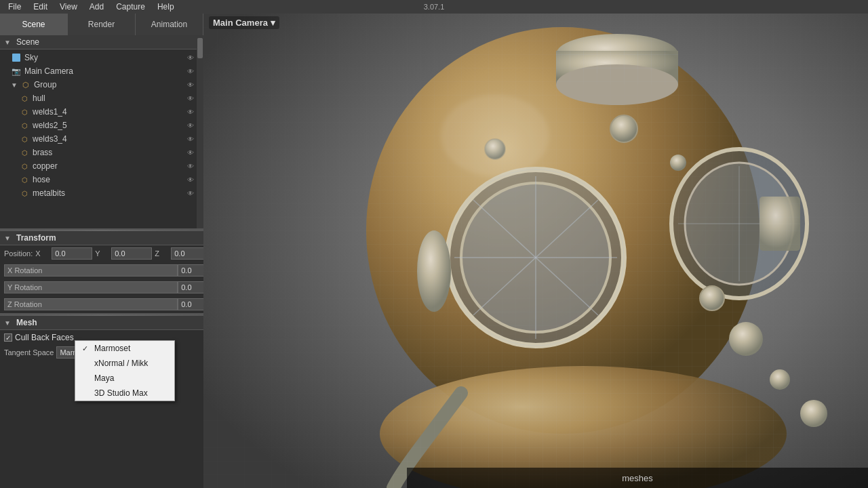 This screenshot has width=868, height=488. Describe the element at coordinates (41, 7) in the screenshot. I see `menu-edit: Edit` at that location.